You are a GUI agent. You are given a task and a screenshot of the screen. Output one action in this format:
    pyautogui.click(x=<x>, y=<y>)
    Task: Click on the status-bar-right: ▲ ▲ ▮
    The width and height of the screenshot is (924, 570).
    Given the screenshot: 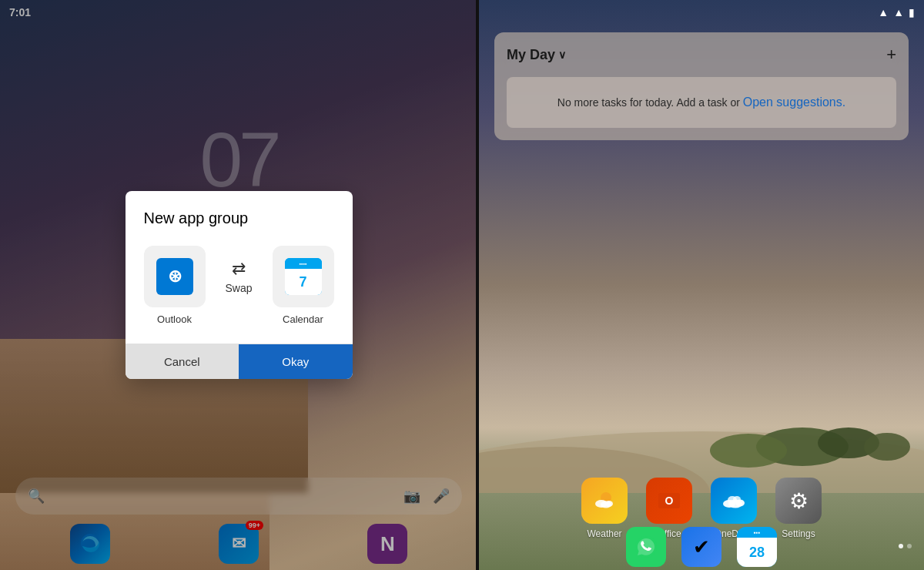 What is the action you would take?
    pyautogui.click(x=701, y=12)
    